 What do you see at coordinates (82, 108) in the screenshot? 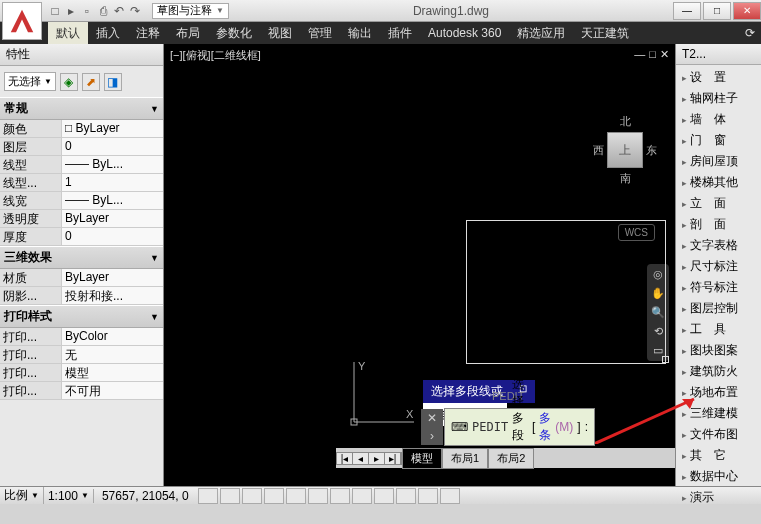
I see `prop-section: 常规` at bounding box center [82, 108].